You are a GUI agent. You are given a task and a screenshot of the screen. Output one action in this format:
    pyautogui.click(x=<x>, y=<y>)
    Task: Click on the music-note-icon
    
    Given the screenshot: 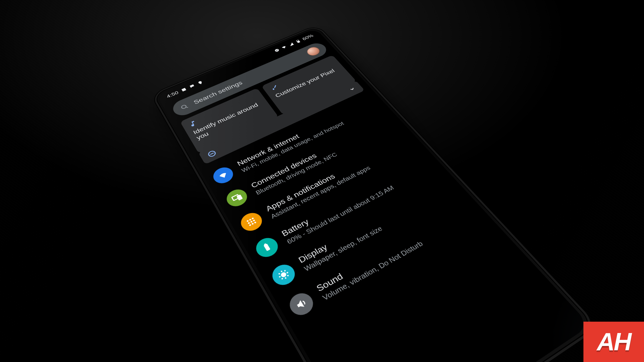 What is the action you would take?
    pyautogui.click(x=193, y=124)
    